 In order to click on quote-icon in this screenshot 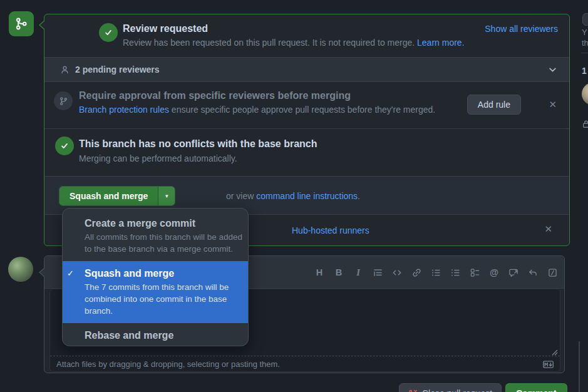, I will do `click(378, 272)`.